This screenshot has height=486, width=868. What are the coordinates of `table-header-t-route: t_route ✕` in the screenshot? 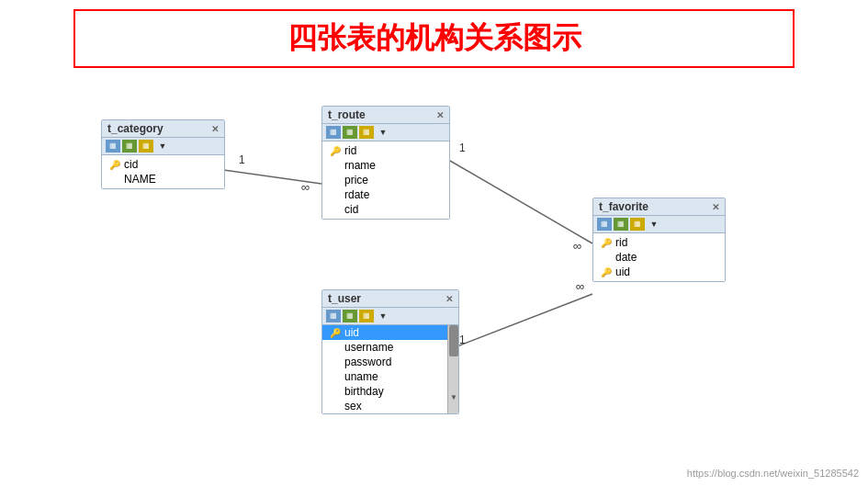 It's located at (386, 116).